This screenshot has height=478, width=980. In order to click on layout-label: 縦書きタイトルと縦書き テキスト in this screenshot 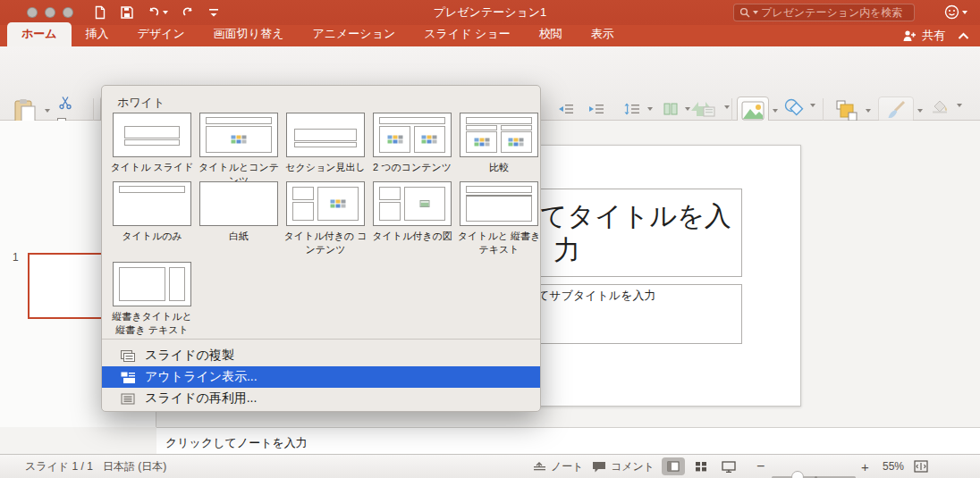, I will do `click(152, 323)`.